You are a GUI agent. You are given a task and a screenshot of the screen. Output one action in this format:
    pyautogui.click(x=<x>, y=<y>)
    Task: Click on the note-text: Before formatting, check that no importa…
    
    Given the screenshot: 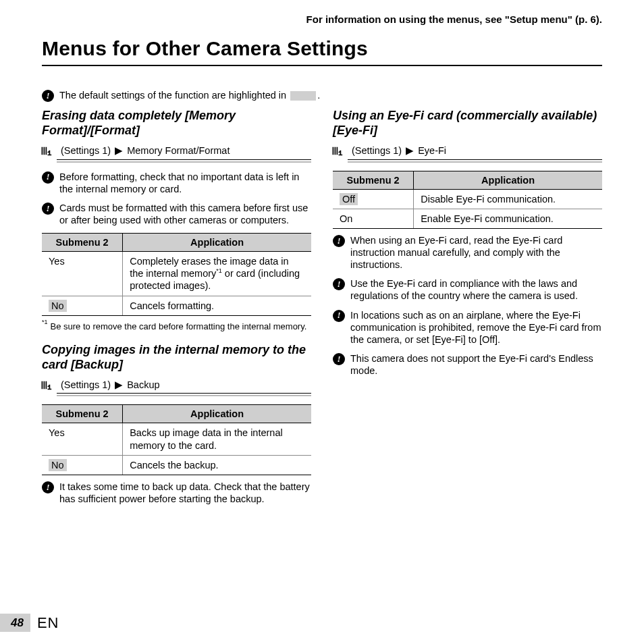 What is the action you would take?
    pyautogui.click(x=185, y=183)
    